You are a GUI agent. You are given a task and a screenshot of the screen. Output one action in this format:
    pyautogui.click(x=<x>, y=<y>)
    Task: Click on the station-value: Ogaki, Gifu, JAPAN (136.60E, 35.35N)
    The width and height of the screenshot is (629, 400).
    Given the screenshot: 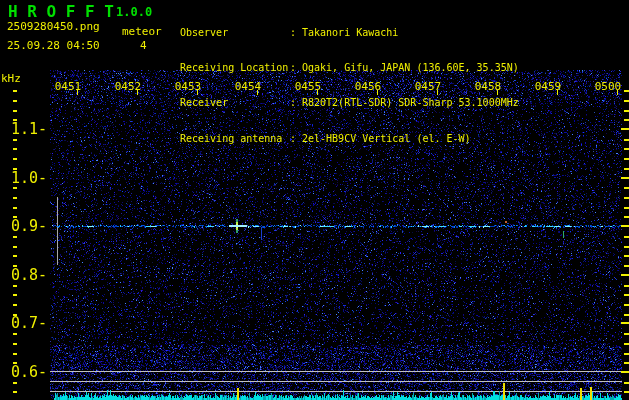 What is the action you would take?
    pyautogui.click(x=410, y=68)
    